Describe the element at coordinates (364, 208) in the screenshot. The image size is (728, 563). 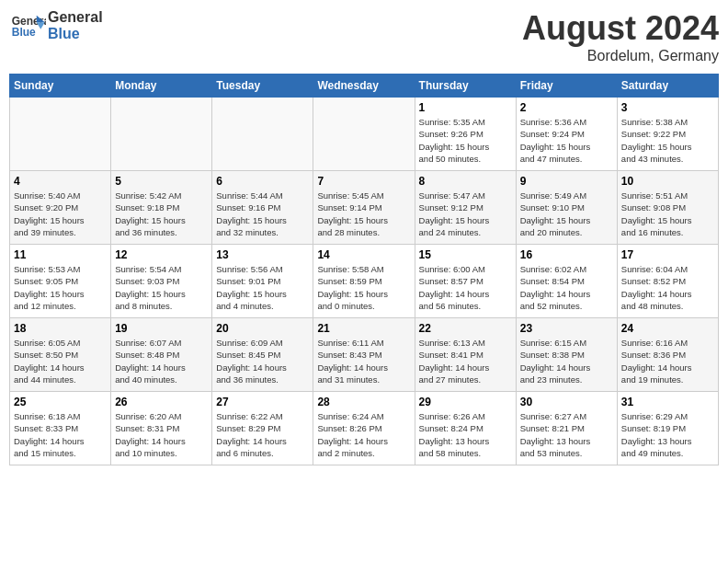
I see `calendar-cell: 7Sunrise: 5:45 AM Sunset: 9:14 PM Daylig…` at that location.